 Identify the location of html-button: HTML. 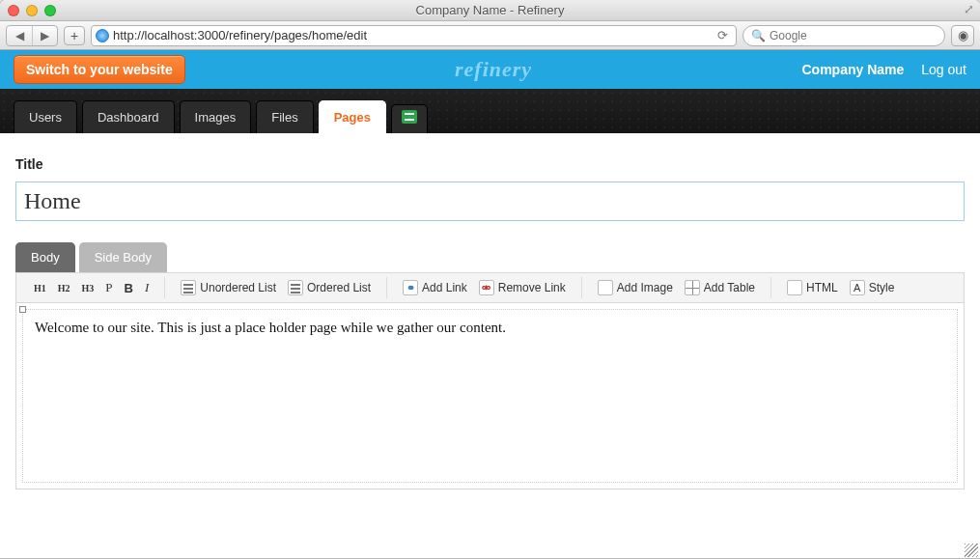
(813, 288).